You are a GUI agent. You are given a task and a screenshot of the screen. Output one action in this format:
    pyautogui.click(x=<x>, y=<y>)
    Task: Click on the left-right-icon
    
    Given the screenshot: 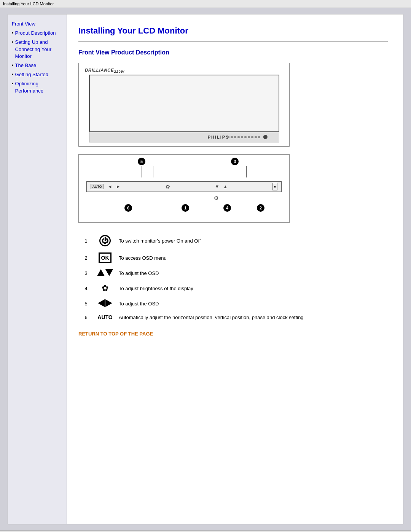 What is the action you would take?
    pyautogui.click(x=105, y=303)
    